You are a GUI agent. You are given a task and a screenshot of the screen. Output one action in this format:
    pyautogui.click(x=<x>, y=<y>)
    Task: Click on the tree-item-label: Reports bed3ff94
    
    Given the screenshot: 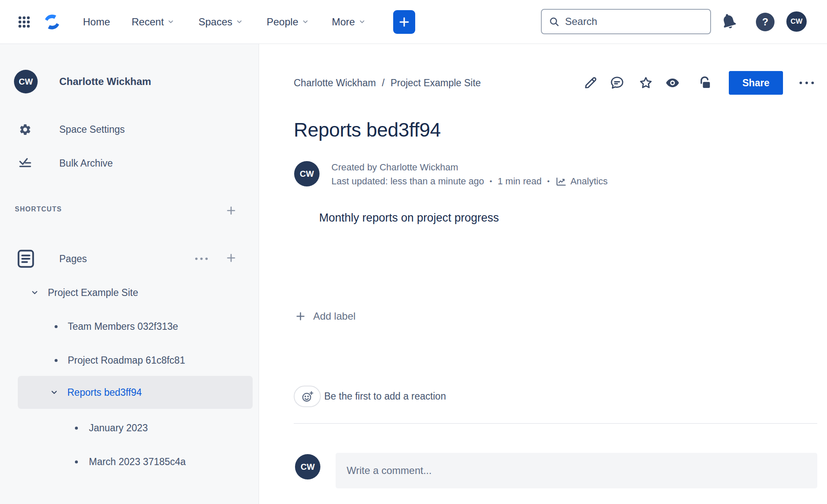 What is the action you would take?
    pyautogui.click(x=105, y=392)
    